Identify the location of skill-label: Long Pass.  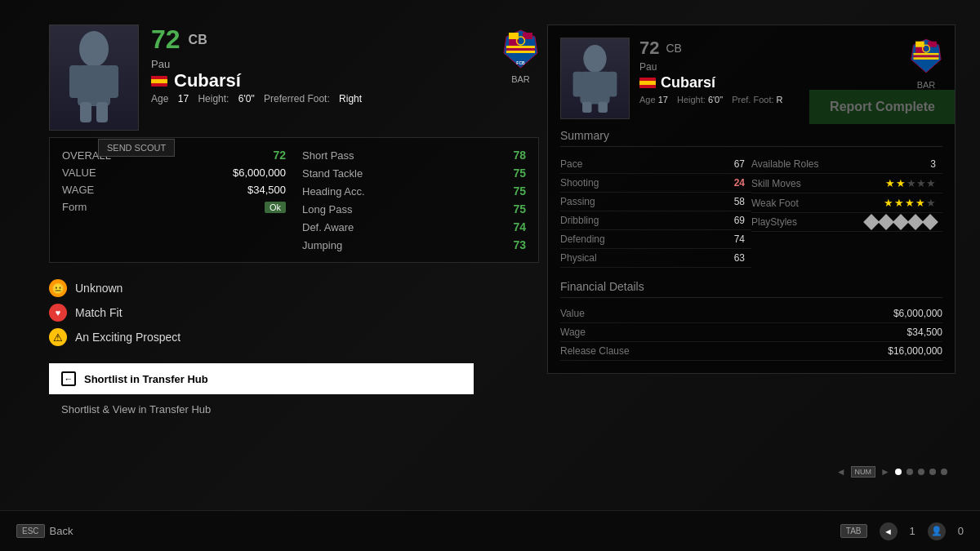
(351, 209).